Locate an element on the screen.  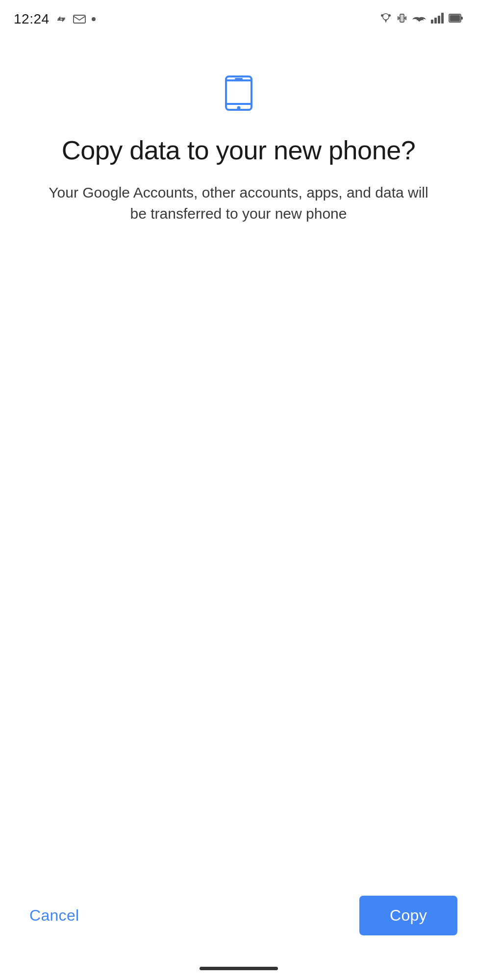
copy-button: Copy is located at coordinates (408, 916).